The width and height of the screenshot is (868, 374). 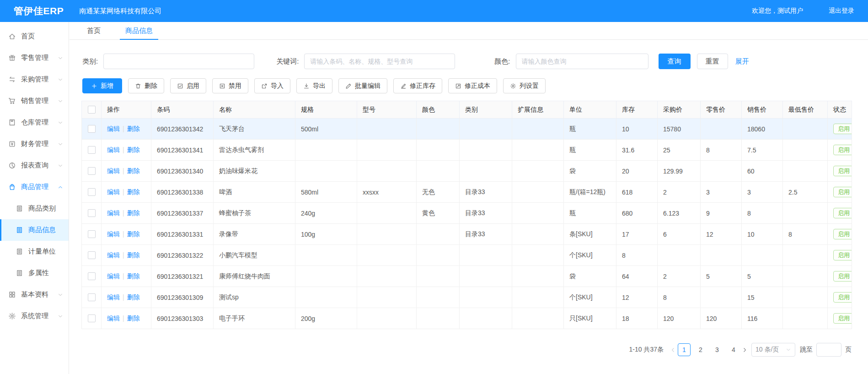 What do you see at coordinates (34, 273) in the screenshot?
I see `sidebar-item-attributes: 多属性` at bounding box center [34, 273].